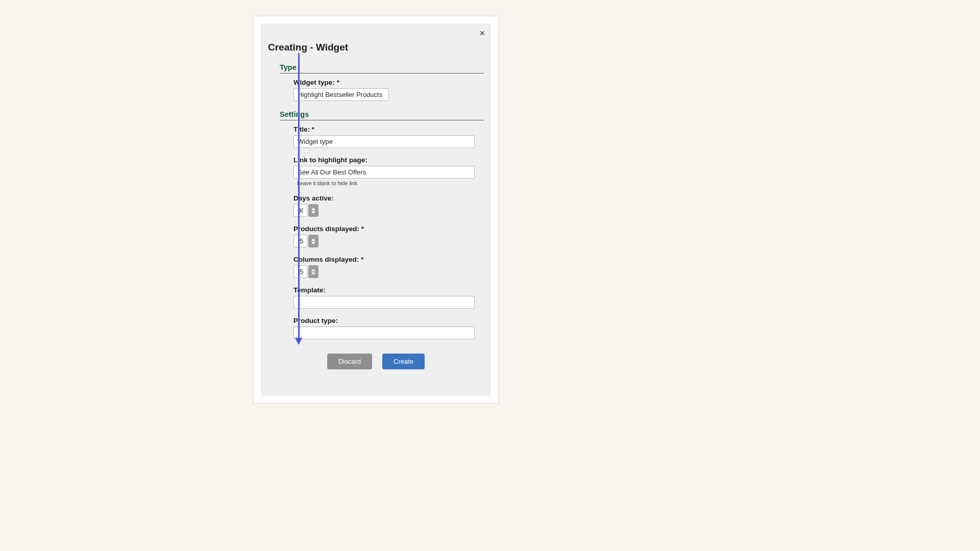 The height and width of the screenshot is (551, 980). I want to click on field-products-displayed: Products displayed: *, so click(389, 236).